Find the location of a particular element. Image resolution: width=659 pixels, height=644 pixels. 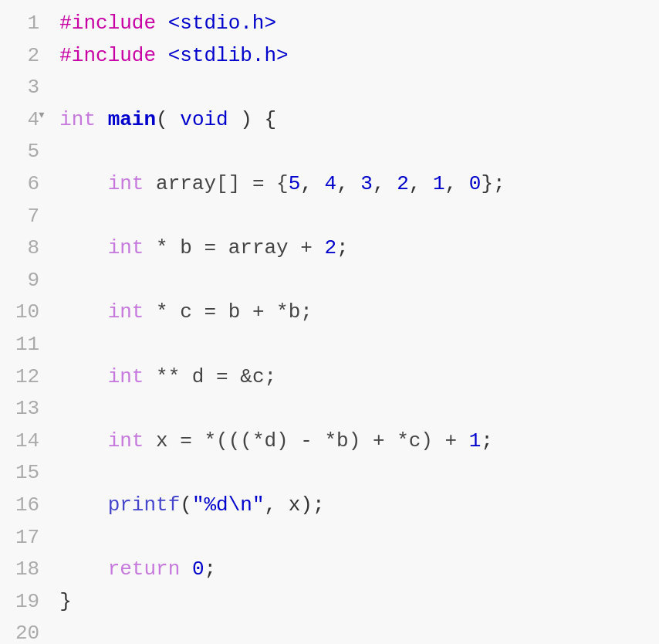

line-number-16: 16 is located at coordinates (28, 506).